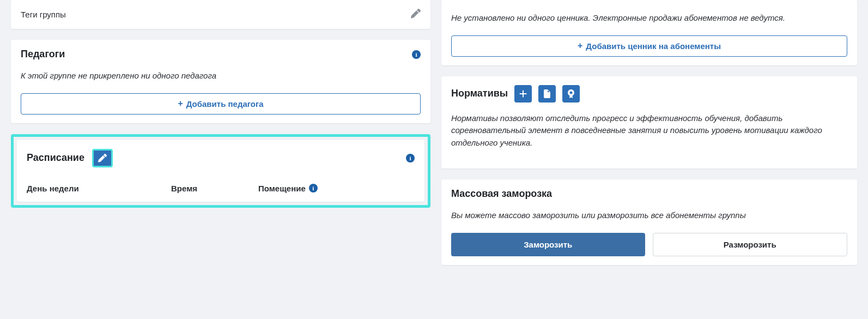 The width and height of the screenshot is (868, 319). I want to click on freeze-title: Массовая заморозка, so click(650, 194).